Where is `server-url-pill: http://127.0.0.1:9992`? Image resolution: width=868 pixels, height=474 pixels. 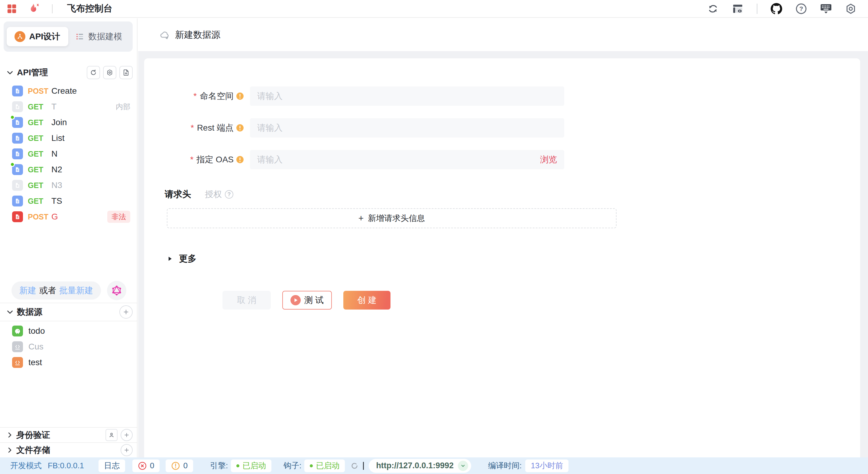
server-url-pill: http://127.0.0.1:9992 is located at coordinates (420, 466).